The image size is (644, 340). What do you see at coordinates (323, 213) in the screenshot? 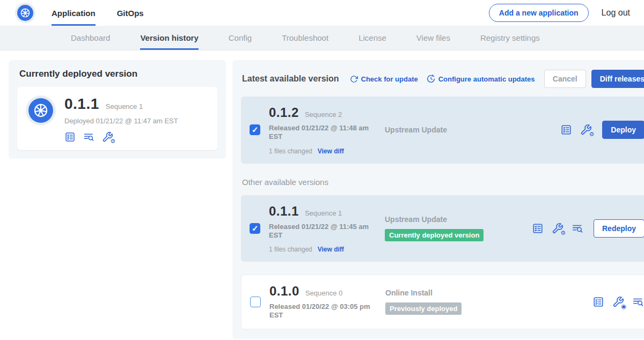
I see `sequence-label: Sequence 1` at bounding box center [323, 213].